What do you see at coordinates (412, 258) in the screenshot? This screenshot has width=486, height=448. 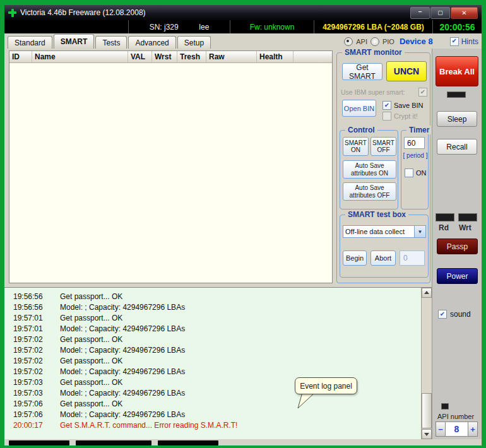 I see `test-counter-input: 0` at bounding box center [412, 258].